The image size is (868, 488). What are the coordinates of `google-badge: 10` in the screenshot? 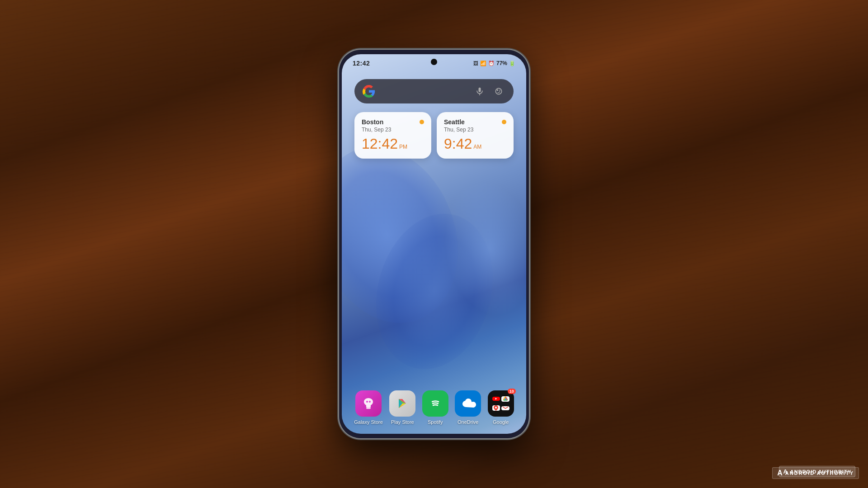 It's located at (512, 391).